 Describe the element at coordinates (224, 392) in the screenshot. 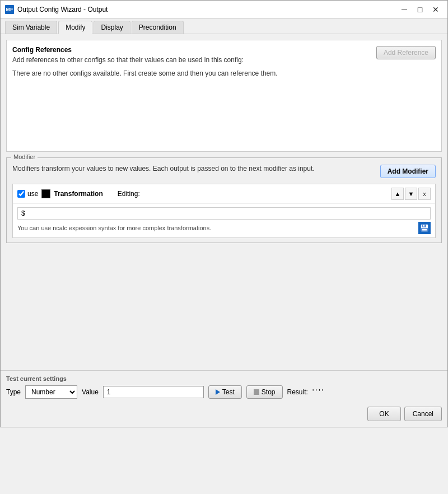

I see `test-row: Type Number String Boolean Value Test St…` at that location.